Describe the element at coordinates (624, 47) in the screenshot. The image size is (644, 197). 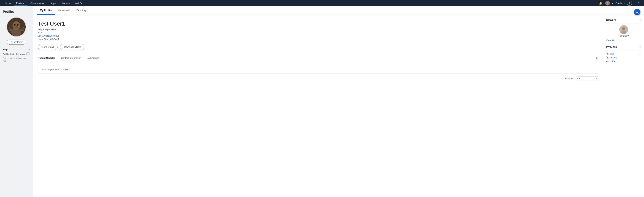
I see `my-links-section-header: My Links ≡` at that location.